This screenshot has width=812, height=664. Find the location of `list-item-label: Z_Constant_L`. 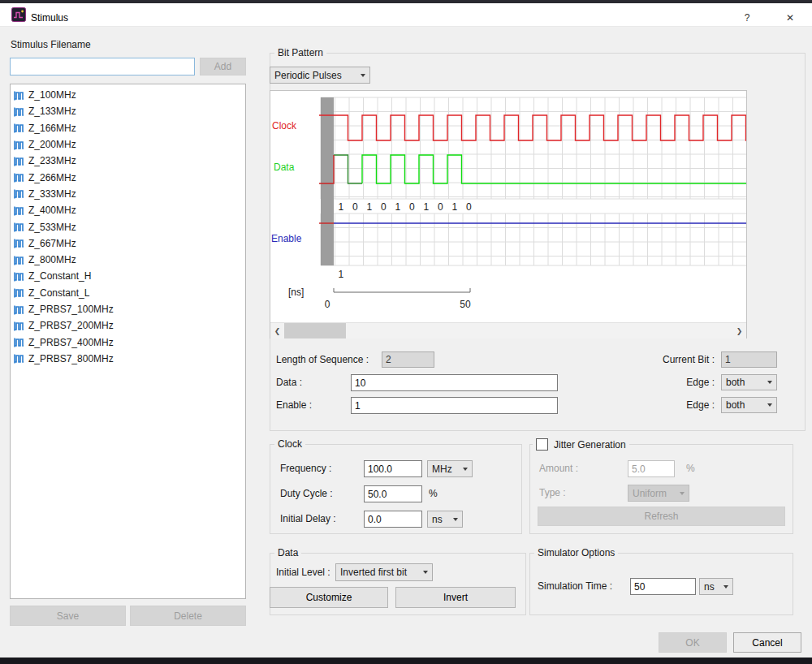

list-item-label: Z_Constant_L is located at coordinates (58, 293).